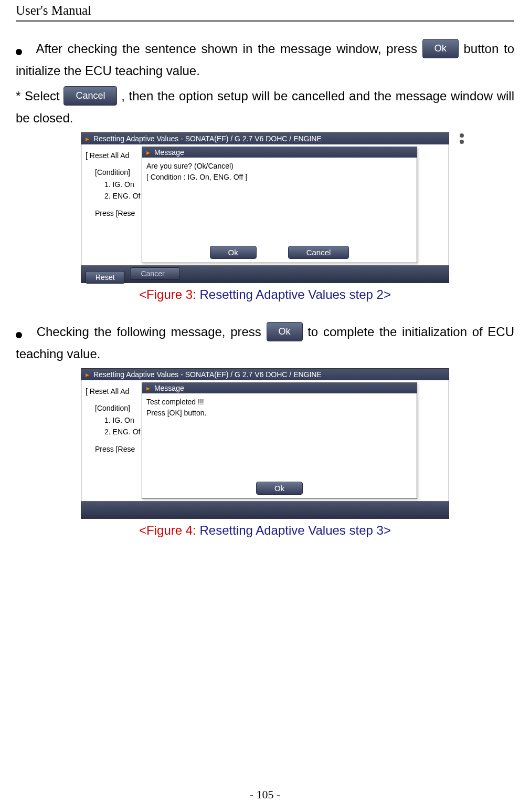 This screenshot has width=530, height=812. What do you see at coordinates (227, 48) in the screenshot?
I see `para1-lead: After checking the sentence shown in the…` at bounding box center [227, 48].